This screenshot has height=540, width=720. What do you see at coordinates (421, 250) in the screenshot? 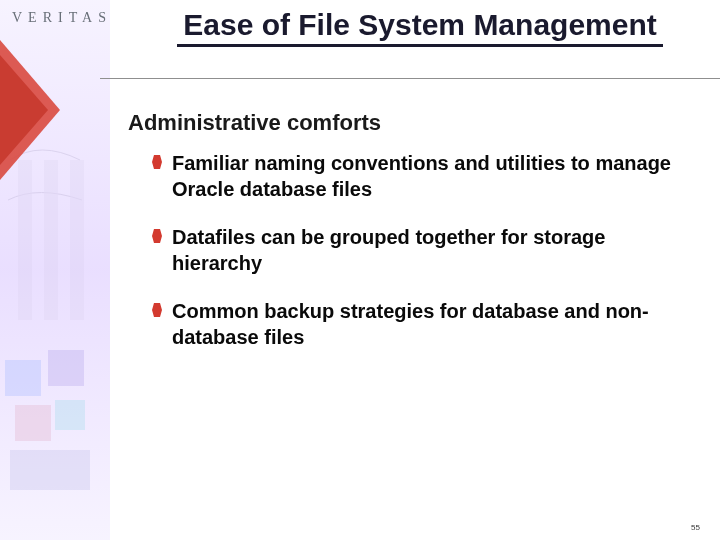
I see `list-item: Datafiles can be grouped together for st…` at bounding box center [421, 250].